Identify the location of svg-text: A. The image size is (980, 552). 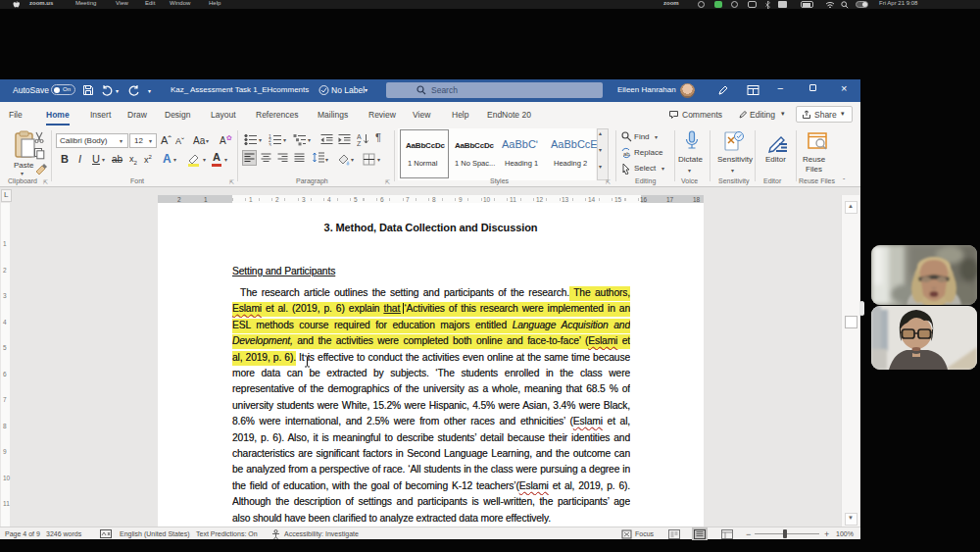
(359, 137).